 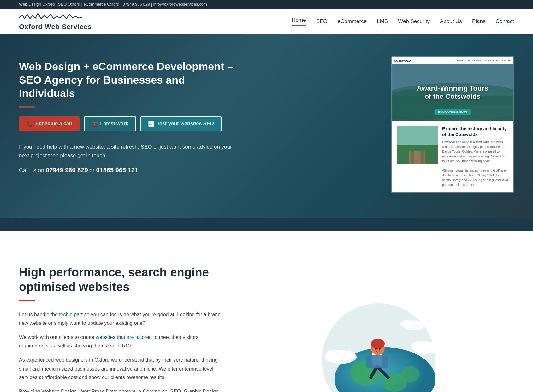 What do you see at coordinates (113, 4) in the screenshot?
I see `top-bar-text: Web Design Oxford | SEO Oxford | eCommer…` at bounding box center [113, 4].